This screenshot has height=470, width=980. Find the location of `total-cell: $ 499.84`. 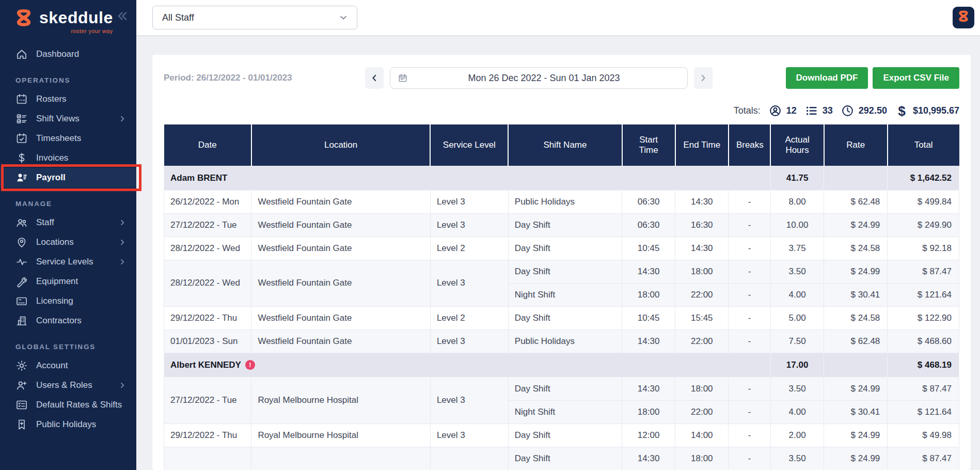

total-cell: $ 499.84 is located at coordinates (923, 201).